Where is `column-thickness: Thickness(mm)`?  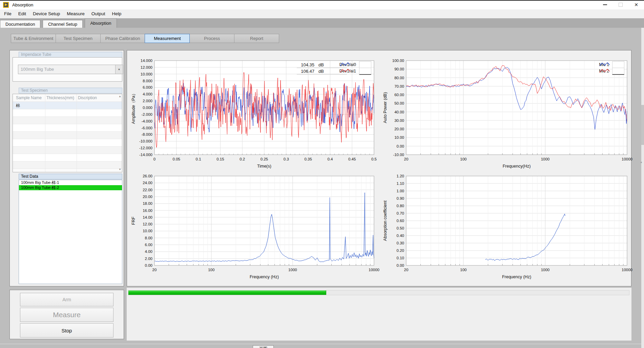
column-thickness: Thickness(mm) is located at coordinates (60, 98).